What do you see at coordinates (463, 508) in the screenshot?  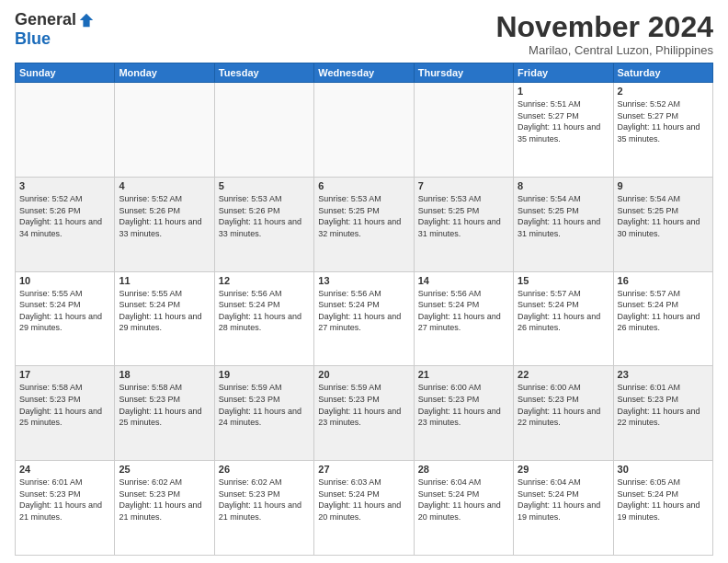 I see `table-row: 28Sunrise: 6:04 AM Sunset: 5:24 PM Dayli…` at bounding box center [463, 508].